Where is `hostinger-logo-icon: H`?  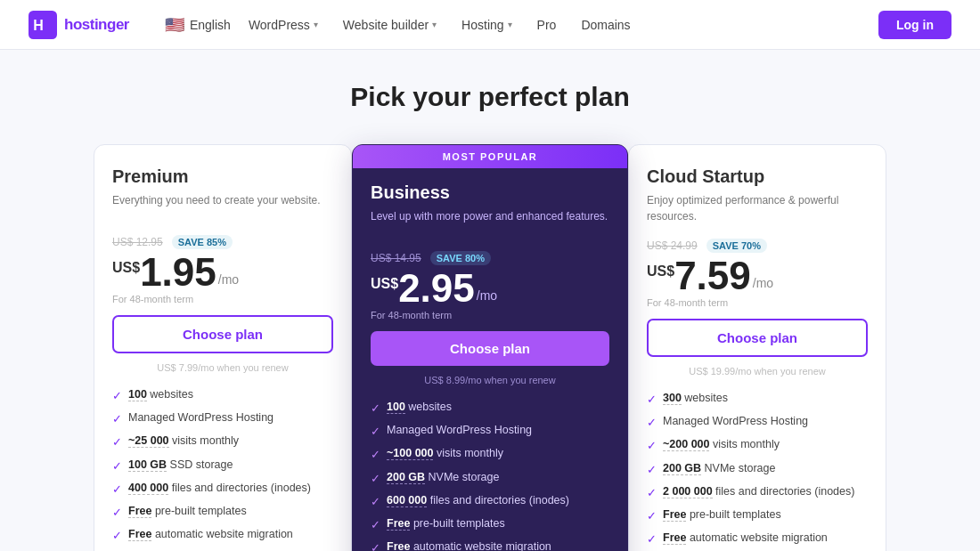 hostinger-logo-icon: H is located at coordinates (43, 25).